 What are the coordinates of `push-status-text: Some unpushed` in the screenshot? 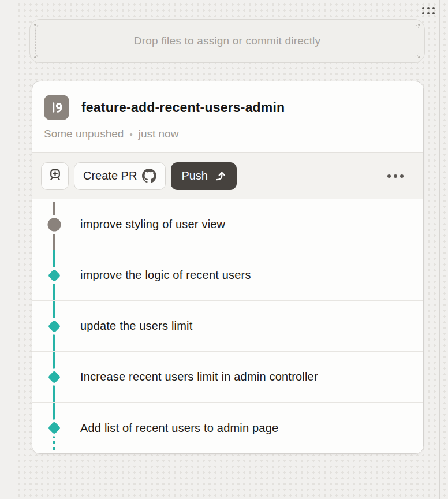 It's located at (84, 134).